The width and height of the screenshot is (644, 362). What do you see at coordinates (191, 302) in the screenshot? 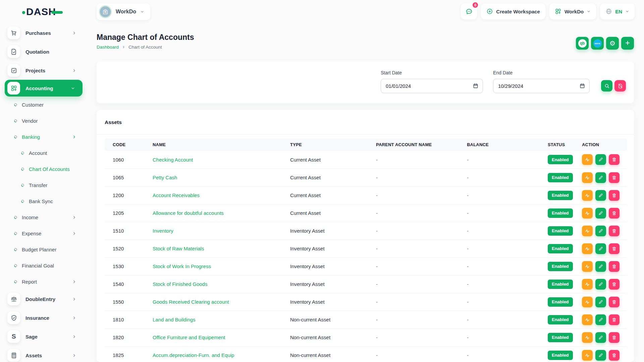
I see `account-name-link: Goods Received Clearing account` at bounding box center [191, 302].